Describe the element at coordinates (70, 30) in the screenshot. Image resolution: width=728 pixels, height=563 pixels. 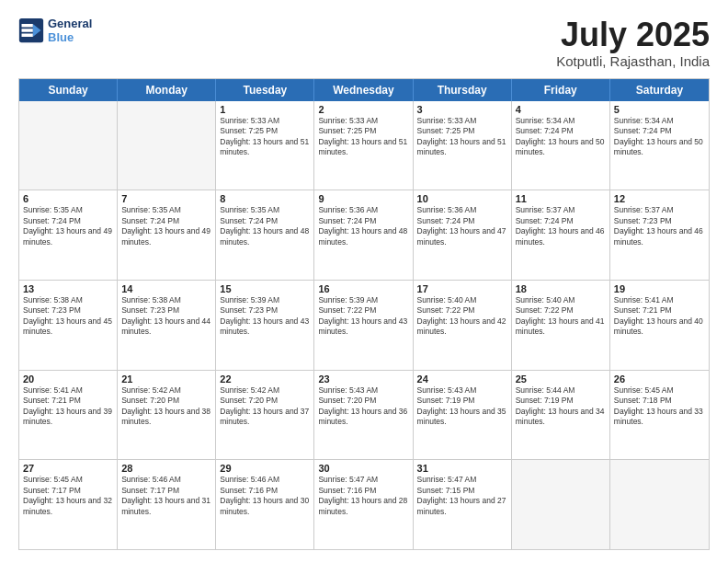
I see `logo-text: General Blue` at that location.